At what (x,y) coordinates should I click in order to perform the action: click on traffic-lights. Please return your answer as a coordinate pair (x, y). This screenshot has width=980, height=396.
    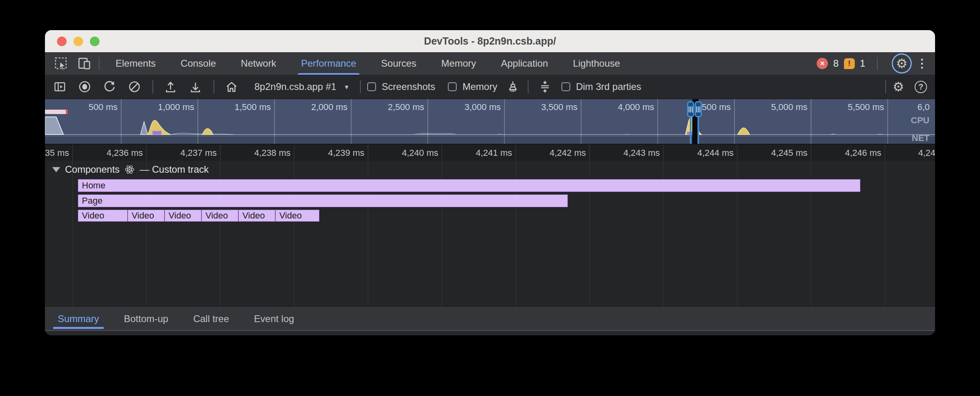
    Looking at the image, I should click on (78, 41).